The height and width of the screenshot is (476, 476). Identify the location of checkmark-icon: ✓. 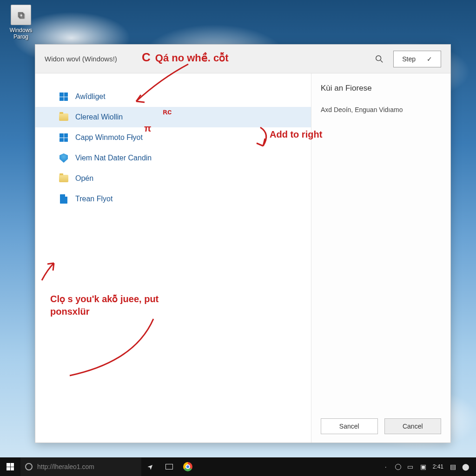
(430, 59).